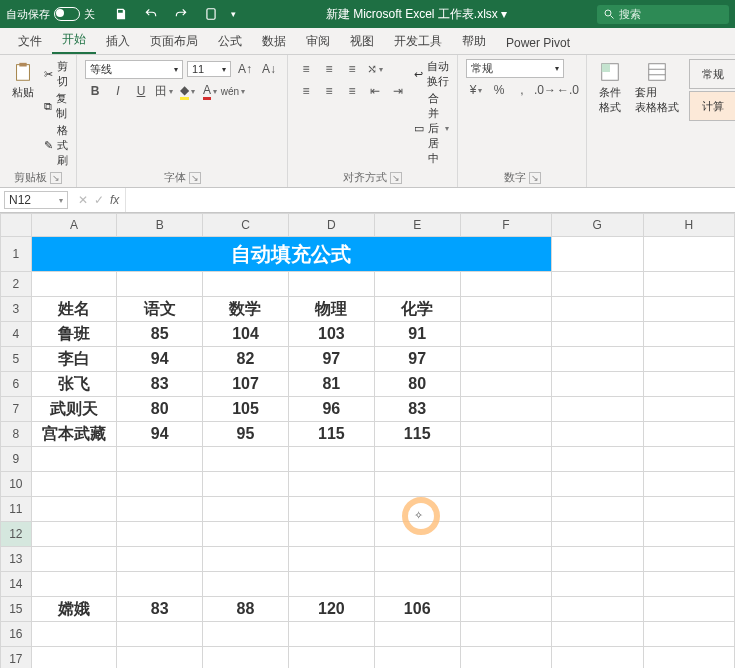  What do you see at coordinates (114, 200) in the screenshot?
I see `fx-icon: fx` at bounding box center [114, 200].